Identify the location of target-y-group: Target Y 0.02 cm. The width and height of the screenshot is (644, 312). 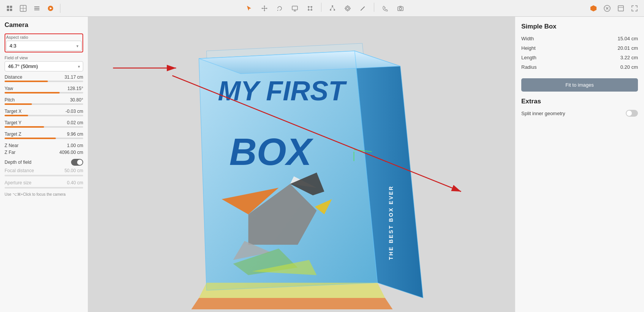
(44, 124).